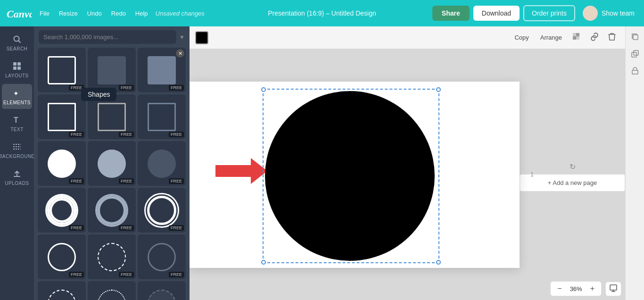 This screenshot has width=644, height=300. Describe the element at coordinates (17, 70) in the screenshot. I see `sidebar-item-layouts: LAYOUTS` at that location.